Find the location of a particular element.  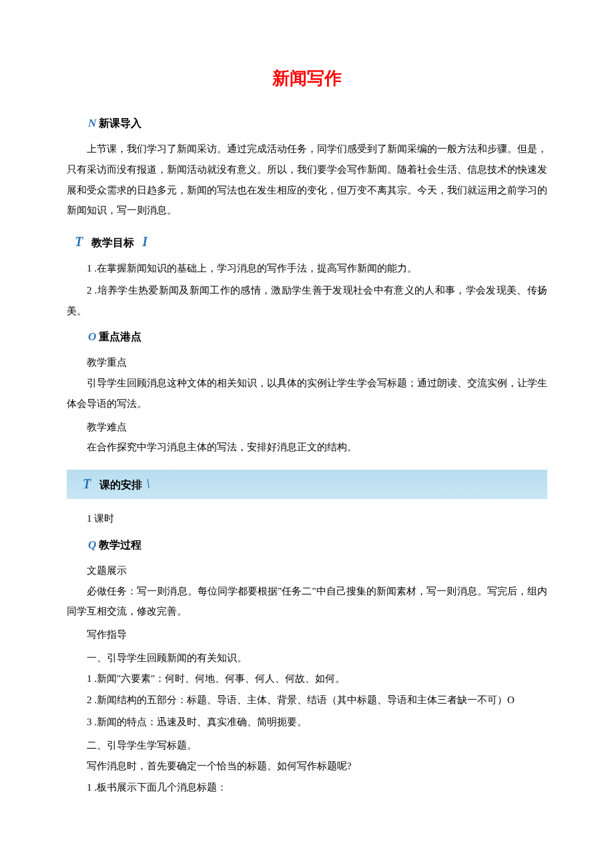

process-sec1-item1: 1 .新闻"六要素"：何时、何地、何事、何人、何故、如何。 is located at coordinates (307, 679).